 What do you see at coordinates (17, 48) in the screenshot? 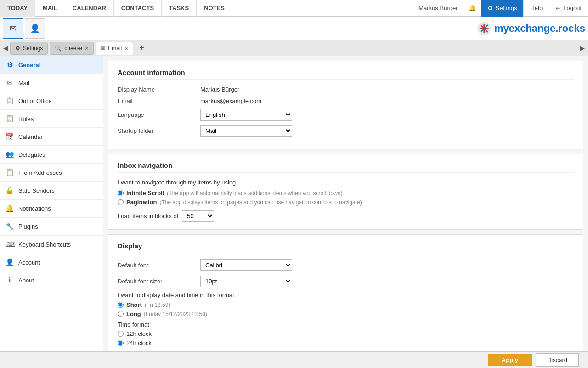
I see `settings-tab-icon: ⚙` at bounding box center [17, 48].